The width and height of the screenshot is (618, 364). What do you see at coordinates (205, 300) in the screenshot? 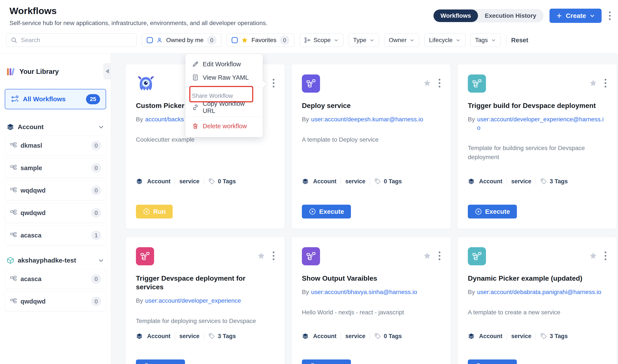
I see `workflow-card: Trigger Devspace deployment for services…` at bounding box center [205, 300].